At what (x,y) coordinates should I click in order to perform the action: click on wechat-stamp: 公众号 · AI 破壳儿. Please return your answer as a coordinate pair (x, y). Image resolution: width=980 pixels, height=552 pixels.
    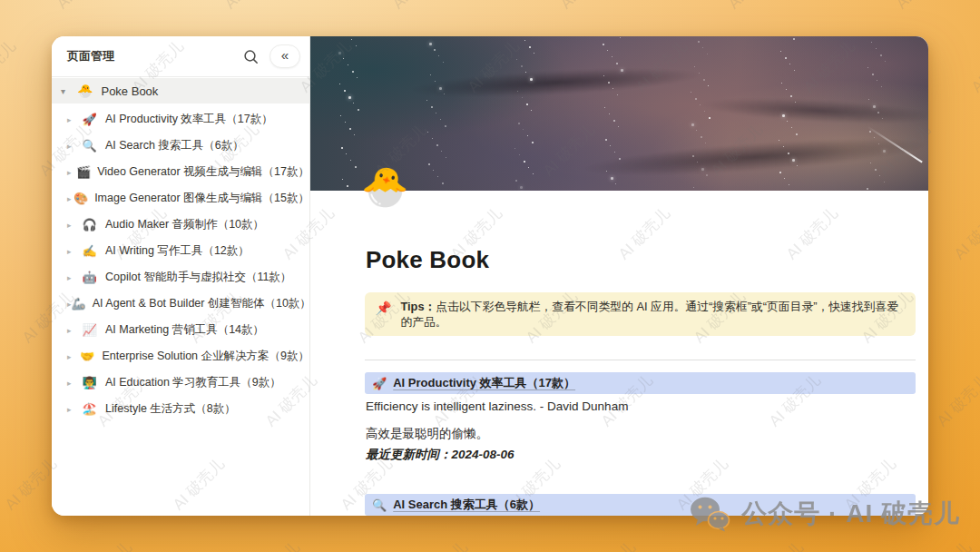
    Looking at the image, I should click on (824, 514).